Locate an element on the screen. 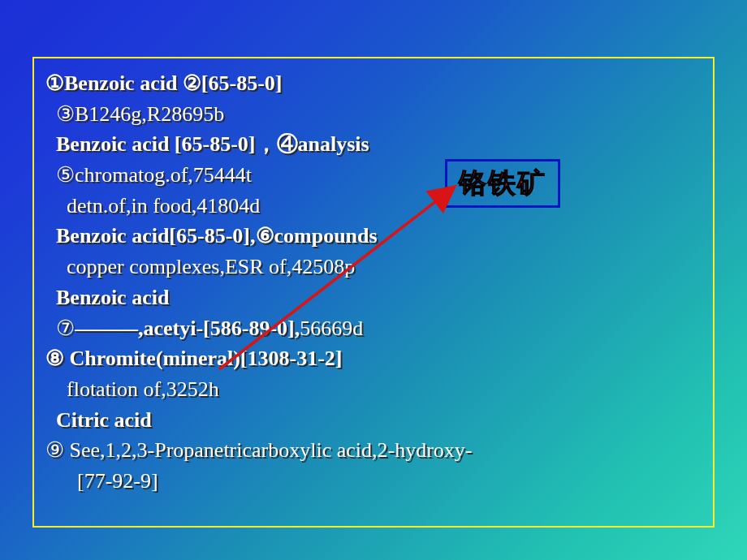 The width and height of the screenshot is (747, 560). index-line: Benzoic acid[65-85-0],⑥compounds is located at coordinates (374, 236).